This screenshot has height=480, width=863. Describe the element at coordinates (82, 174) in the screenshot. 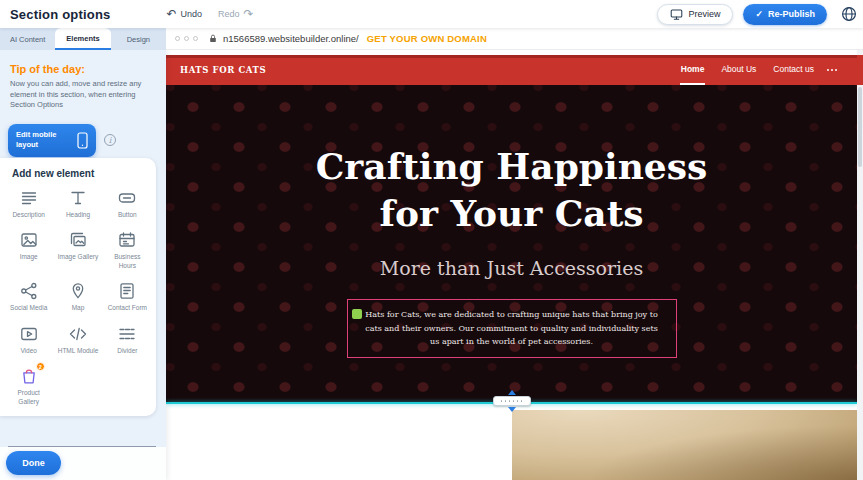

I see `add-new-element-title: Add new element` at that location.